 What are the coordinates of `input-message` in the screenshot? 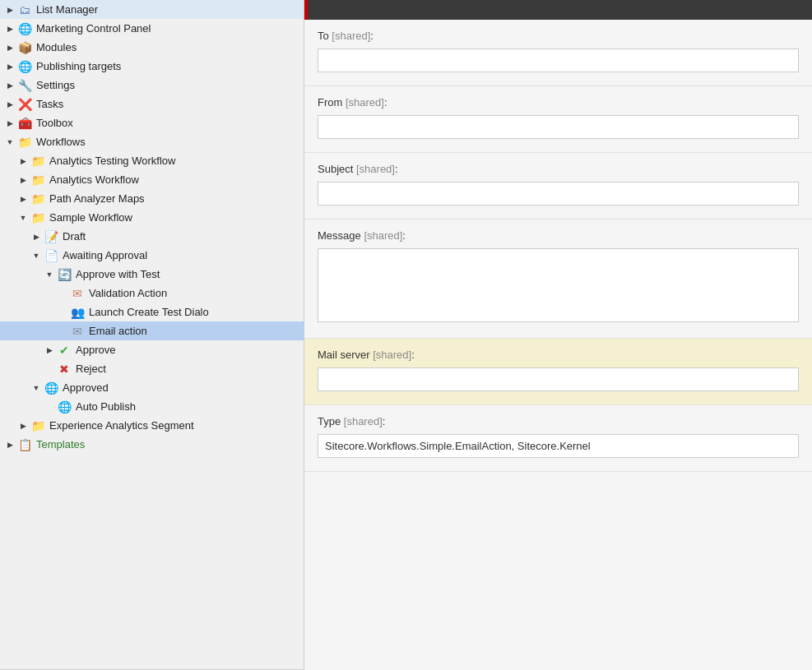 It's located at (558, 285).